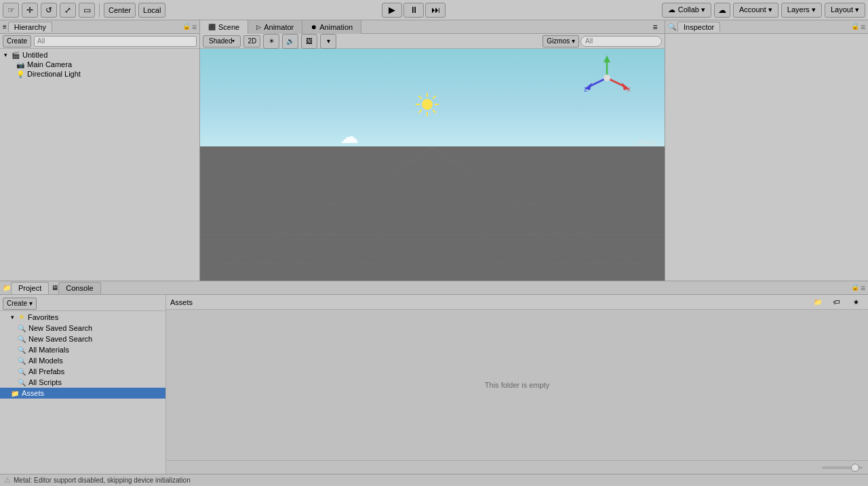 The width and height of the screenshot is (868, 486). What do you see at coordinates (30, 27) in the screenshot?
I see `hierarchy-tab: Hierarchy` at bounding box center [30, 27].